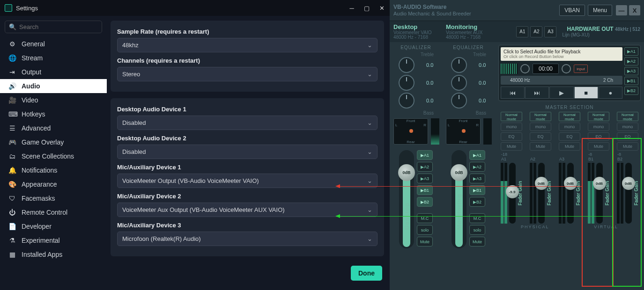 The width and height of the screenshot is (644, 290). What do you see at coordinates (628, 116) in the screenshot?
I see `b2-mode-button: Normal mode` at bounding box center [628, 116].